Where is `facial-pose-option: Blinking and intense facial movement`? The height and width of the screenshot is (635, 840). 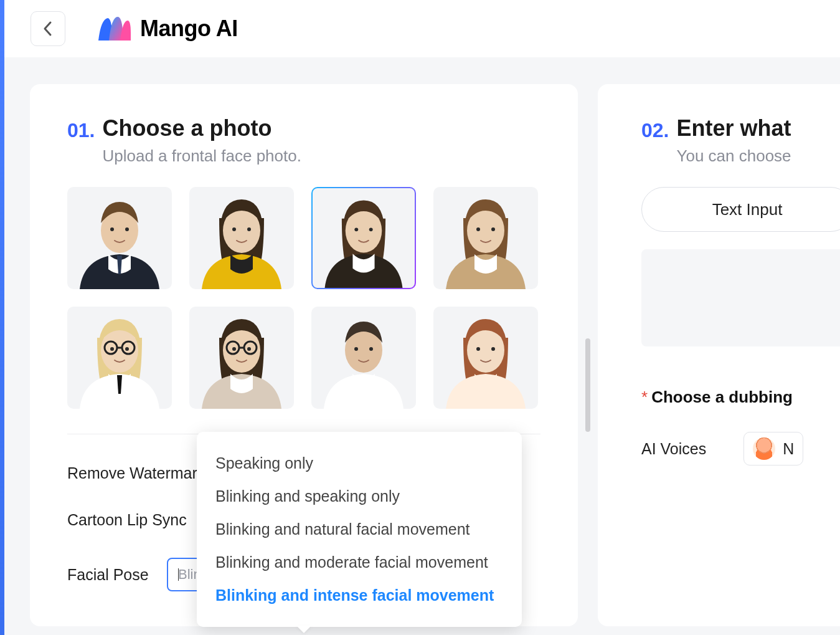 facial-pose-option: Blinking and intense facial movement is located at coordinates (359, 596).